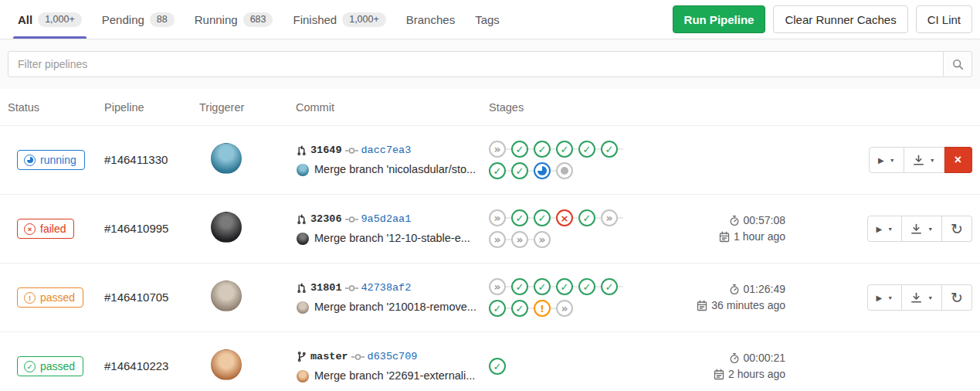 The width and height of the screenshot is (980, 391). Describe the element at coordinates (136, 297) in the screenshot. I see `pipeline-id-link: #146410705` at that location.